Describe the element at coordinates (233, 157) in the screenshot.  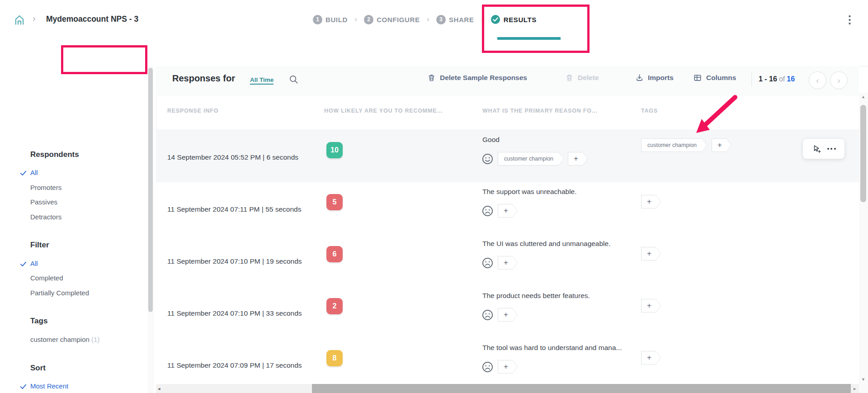
I see `response-date: 14 September 2024 05:52 PM | 6 seconds` at that location.